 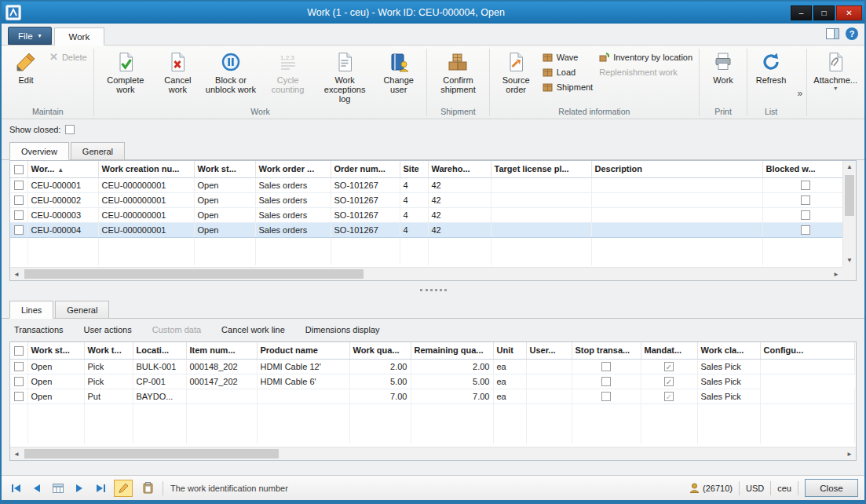 What do you see at coordinates (432, 382) in the screenshot?
I see `line-row-2: OpenPick CP-001000147_202 HDMI Cable 6' …` at bounding box center [432, 382].